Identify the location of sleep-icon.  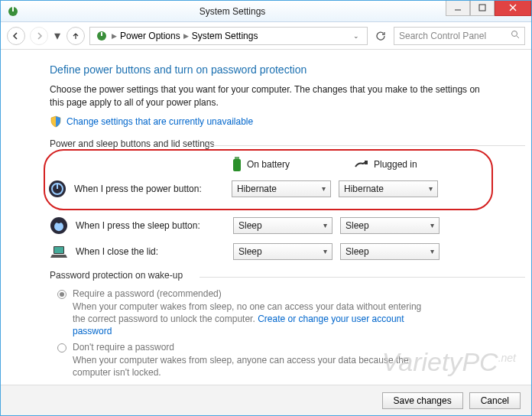
(59, 226).